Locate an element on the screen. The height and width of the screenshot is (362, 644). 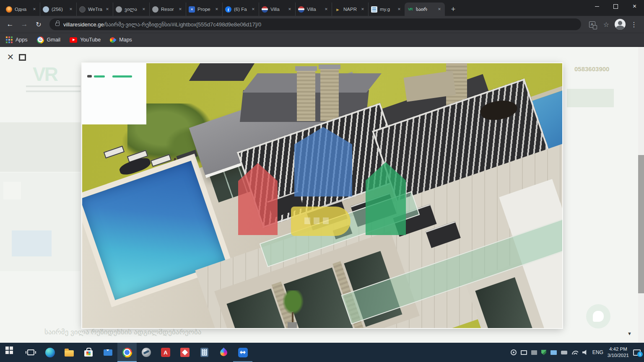
tab-resort: Resor is located at coordinates (168, 9).